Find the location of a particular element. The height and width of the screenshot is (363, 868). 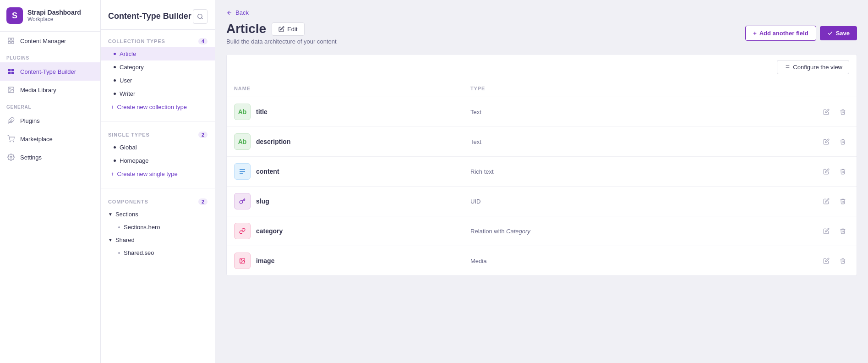

add-field-button: + Add another field is located at coordinates (781, 33).